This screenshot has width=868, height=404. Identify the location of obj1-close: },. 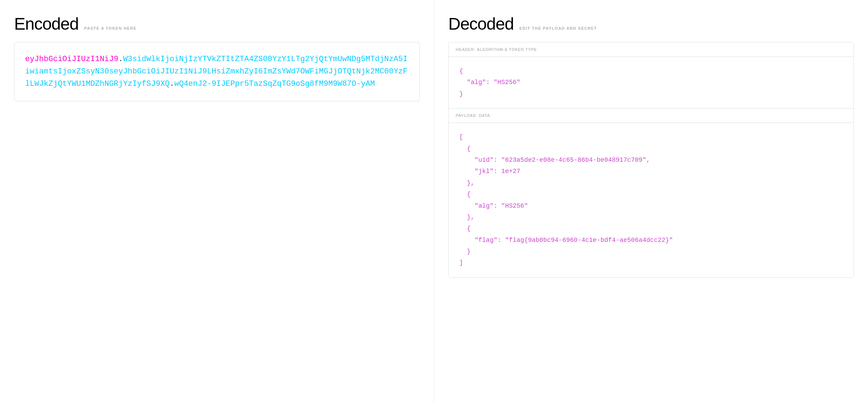
(471, 183).